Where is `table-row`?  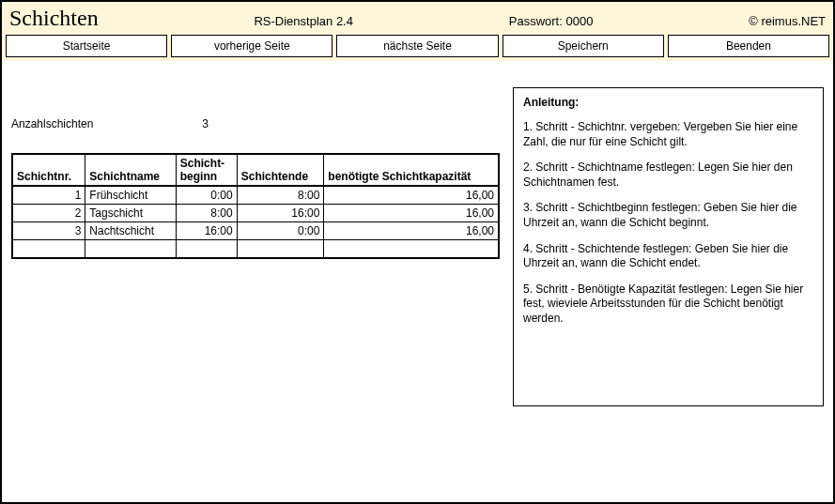
table-row is located at coordinates (255, 250).